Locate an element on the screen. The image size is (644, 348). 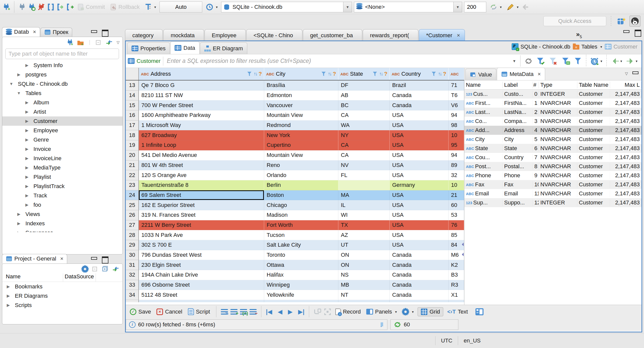
editor-tab: *Customer × is located at coordinates (442, 35).